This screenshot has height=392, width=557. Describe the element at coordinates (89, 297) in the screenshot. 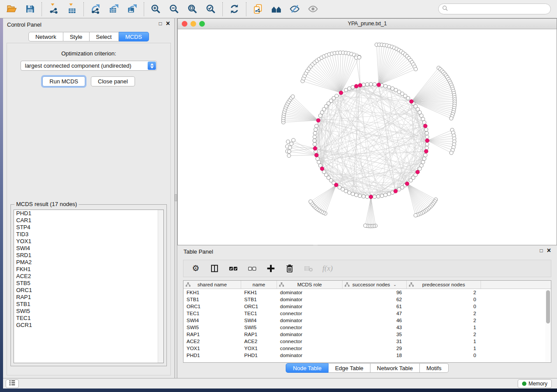

I see `mcds-result-item: RAP1` at that location.